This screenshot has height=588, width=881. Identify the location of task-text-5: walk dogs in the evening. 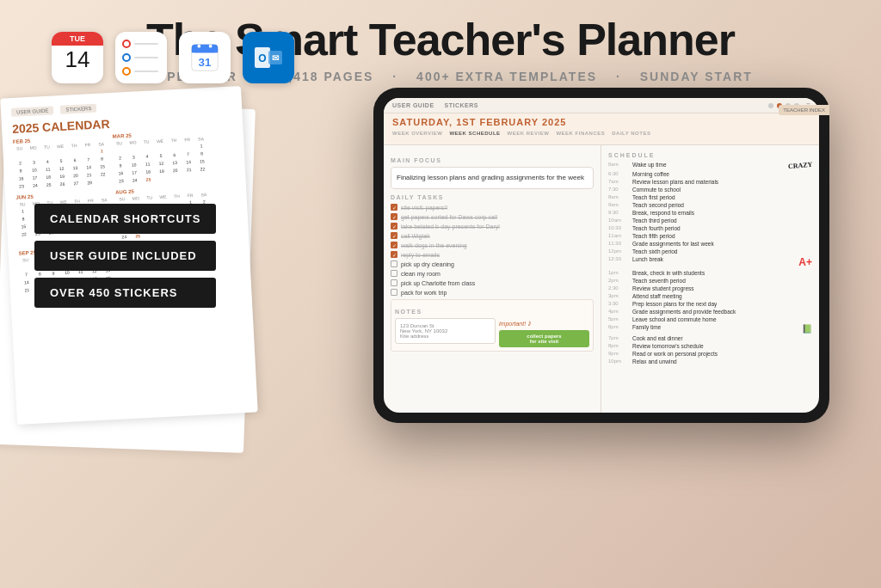
(434, 246).